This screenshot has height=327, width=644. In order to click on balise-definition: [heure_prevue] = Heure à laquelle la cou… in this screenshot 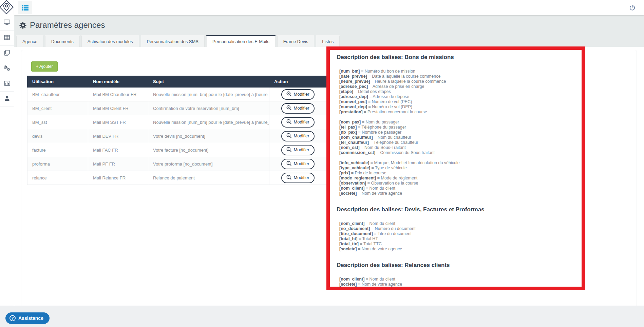, I will do `click(457, 81)`.